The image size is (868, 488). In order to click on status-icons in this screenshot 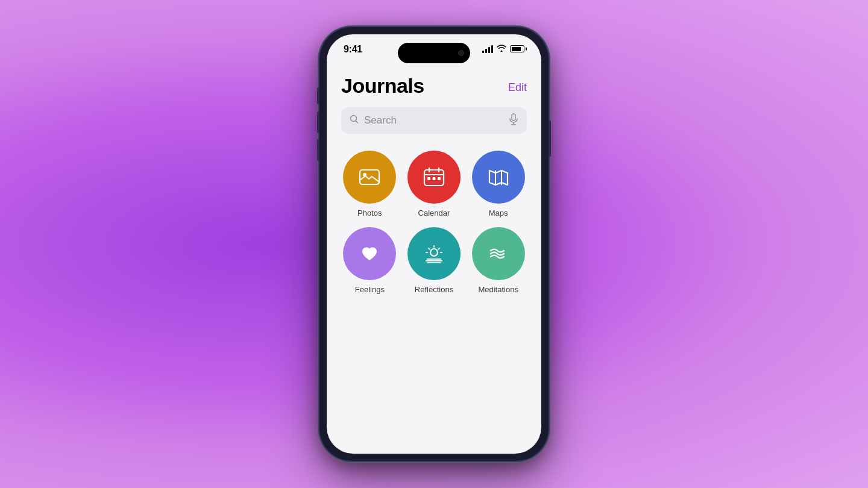, I will do `click(503, 49)`.